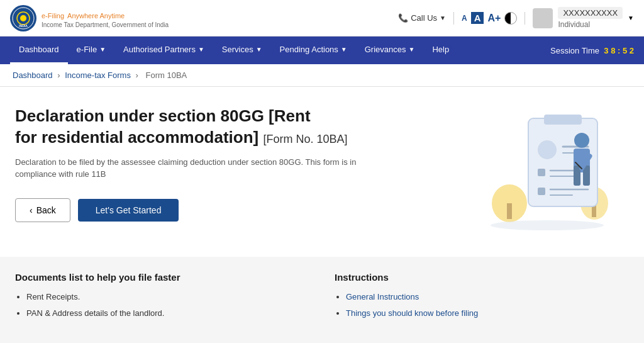 The image size is (644, 343). What do you see at coordinates (96, 313) in the screenshot?
I see `doc-item-2: PAN & Address details of the landlord.` at bounding box center [96, 313].